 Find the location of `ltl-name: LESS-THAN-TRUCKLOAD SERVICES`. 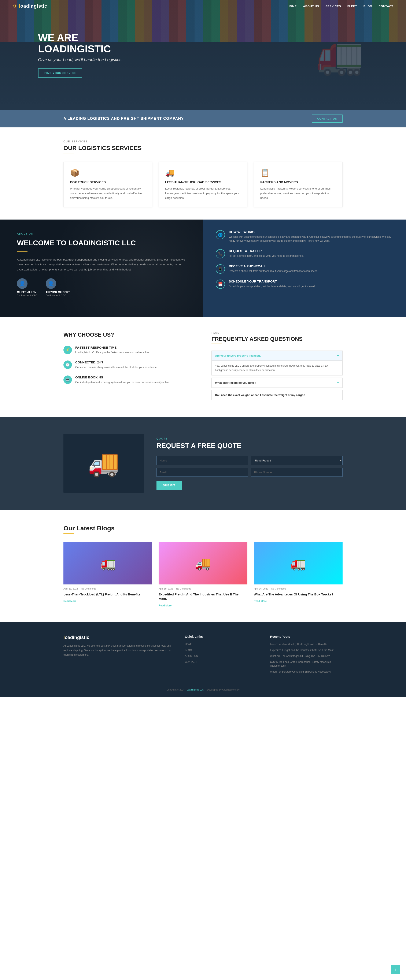

ltl-name: LESS-THAN-TRUCKLOAD SERVICES is located at coordinates (203, 182).